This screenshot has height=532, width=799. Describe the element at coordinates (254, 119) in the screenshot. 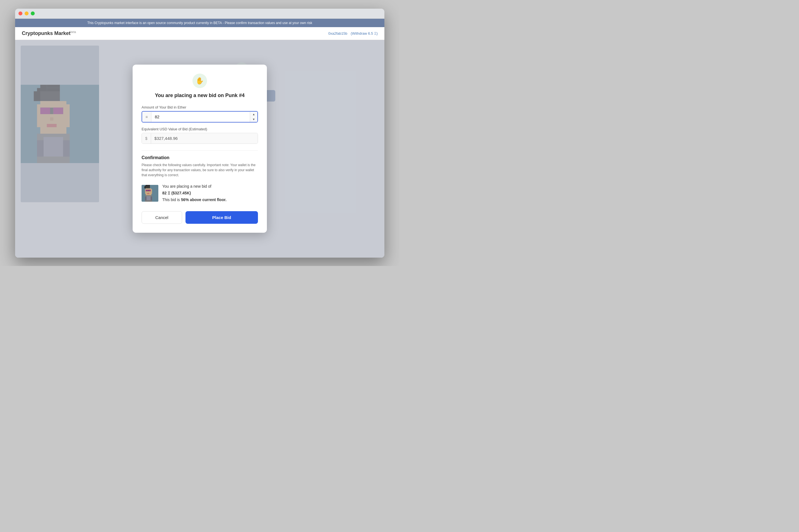

I see `spinner-down: ▼` at that location.